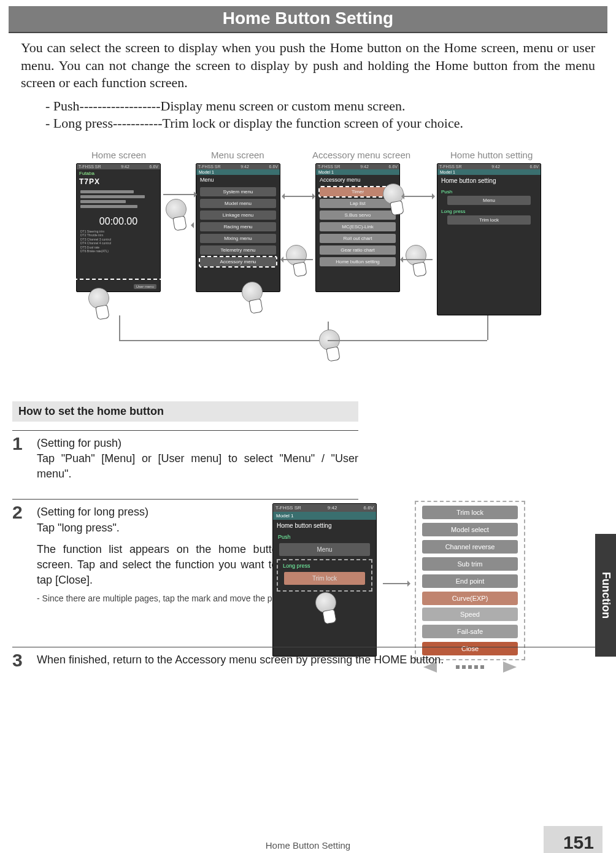 This screenshot has width=616, height=853. What do you see at coordinates (308, 846) in the screenshot?
I see `footer: Home Button Setting` at bounding box center [308, 846].